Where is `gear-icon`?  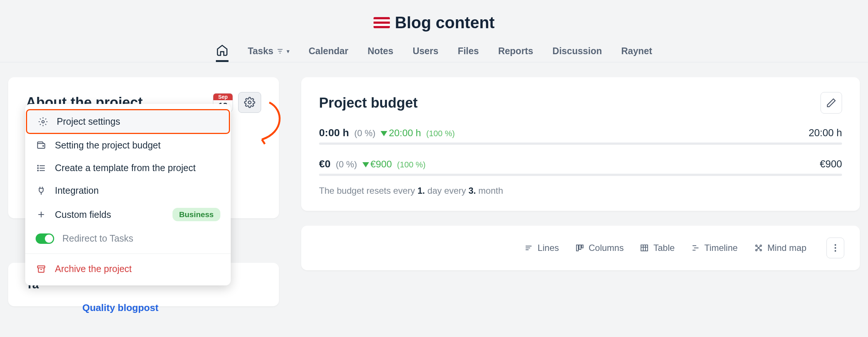 gear-icon is located at coordinates (43, 122).